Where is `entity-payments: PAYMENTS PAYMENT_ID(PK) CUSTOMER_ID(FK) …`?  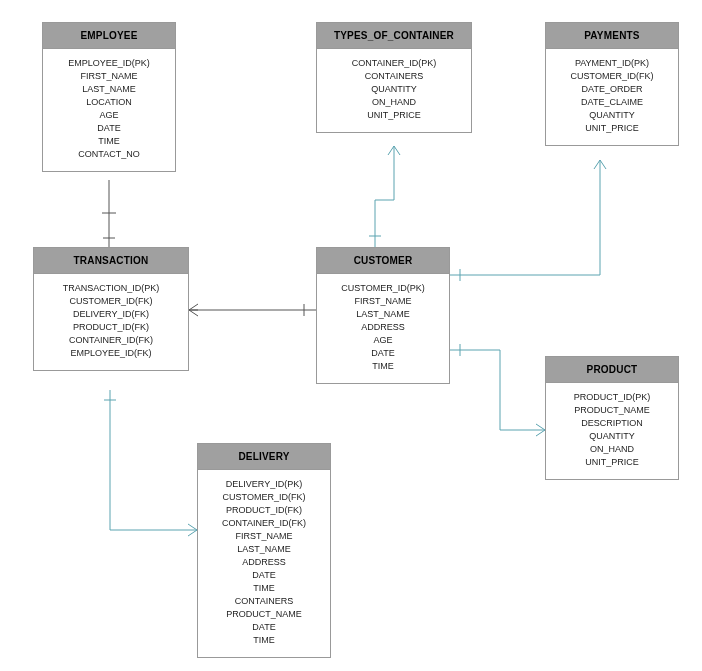 entity-payments: PAYMENTS PAYMENT_ID(PK) CUSTOMER_ID(FK) … is located at coordinates (612, 84).